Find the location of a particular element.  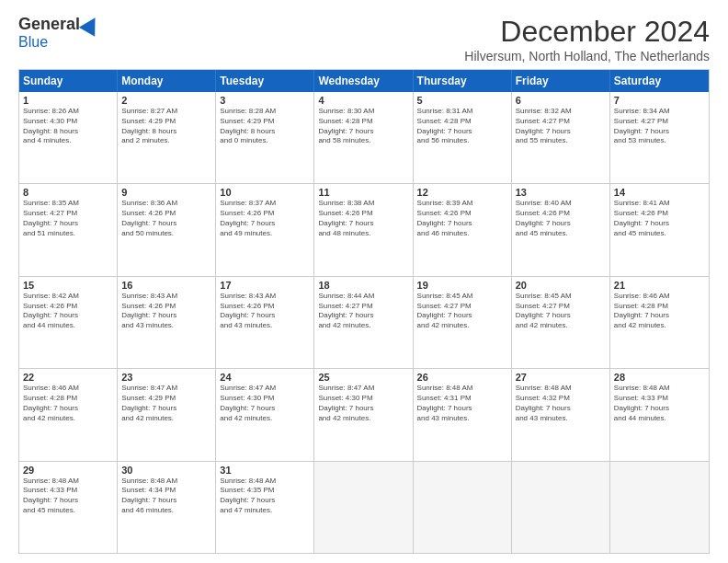

cell-text: Sunrise: 8:34 AM Sunset: 4:27 PM Dayligh… is located at coordinates (660, 127).